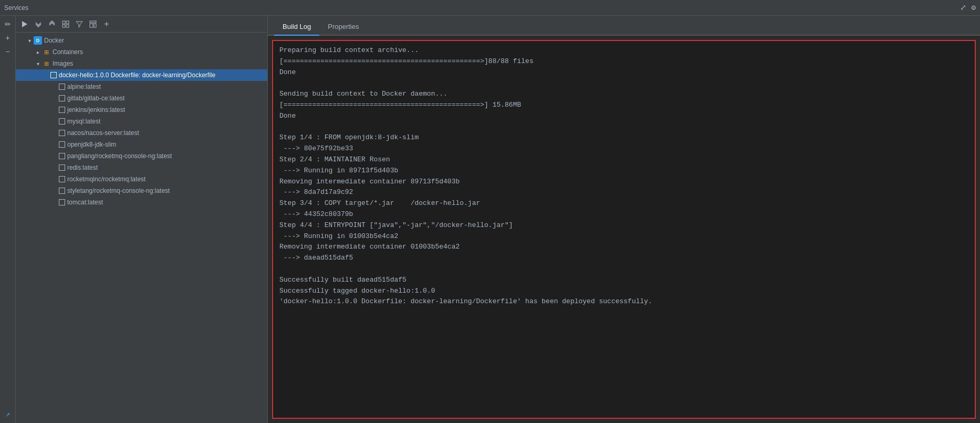  What do you see at coordinates (142, 133) in the screenshot?
I see `tree-item-nacos: nacos/nacos-server:latest` at bounding box center [142, 133].